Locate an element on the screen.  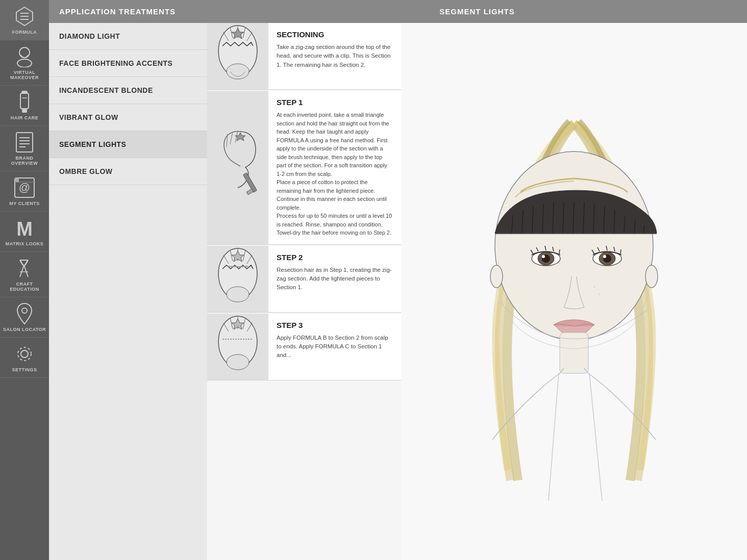
step-card-step1: STEP 1 At each inverted point, take a sm… is located at coordinates (304, 168).